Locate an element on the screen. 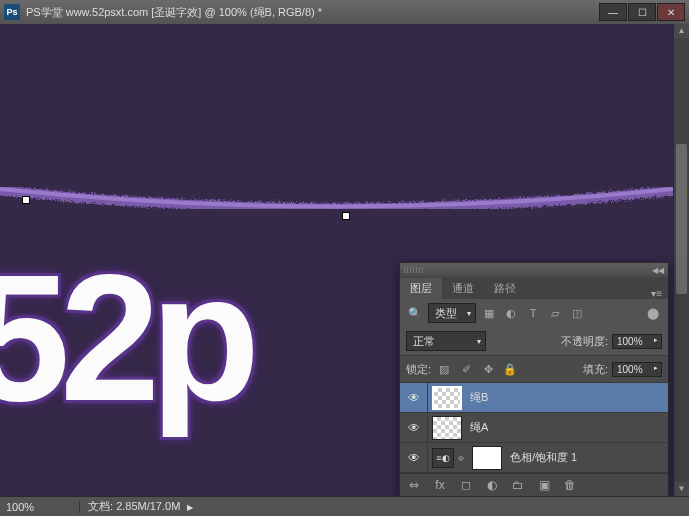  layers-list: 👁 绳B 👁 绳A 👁 ≡◐ ⟐ 色相/饱和度 1 is located at coordinates (534, 428).